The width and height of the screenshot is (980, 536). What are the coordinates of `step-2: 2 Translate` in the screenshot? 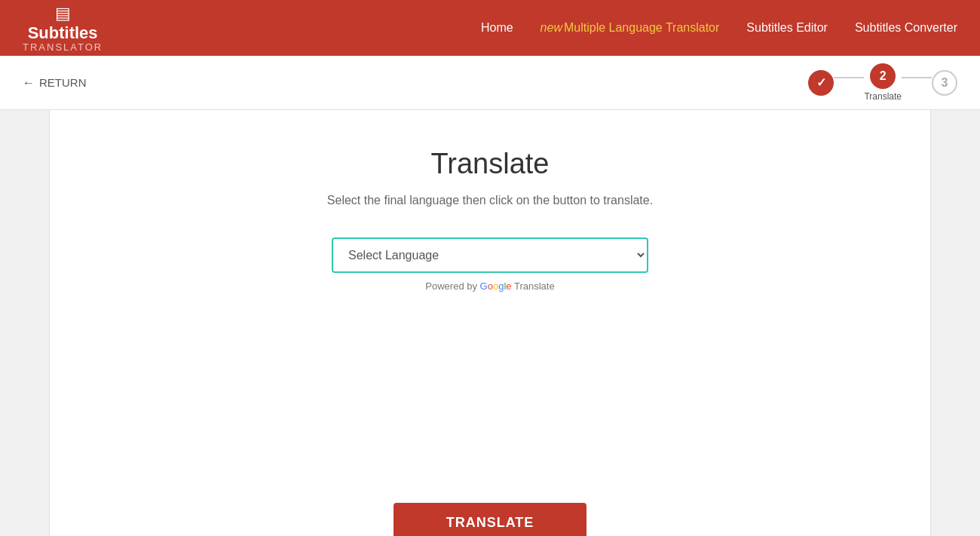 It's located at (883, 83).